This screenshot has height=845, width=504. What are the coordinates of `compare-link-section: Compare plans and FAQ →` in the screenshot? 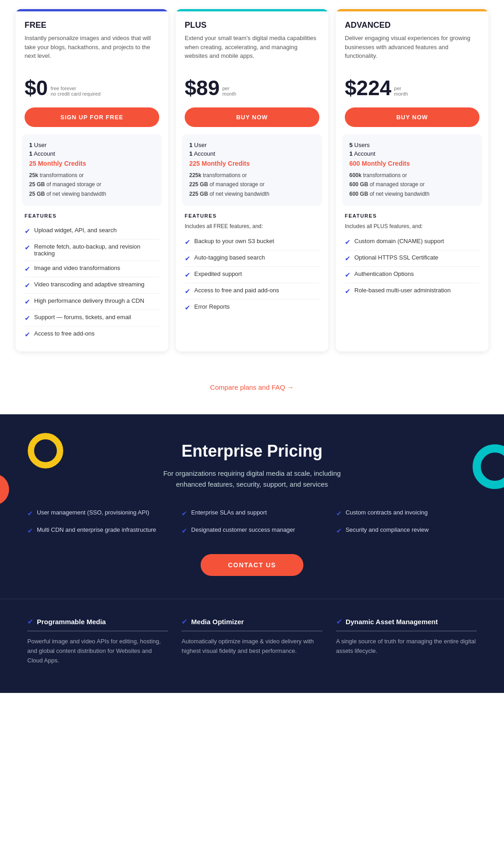 It's located at (252, 392).